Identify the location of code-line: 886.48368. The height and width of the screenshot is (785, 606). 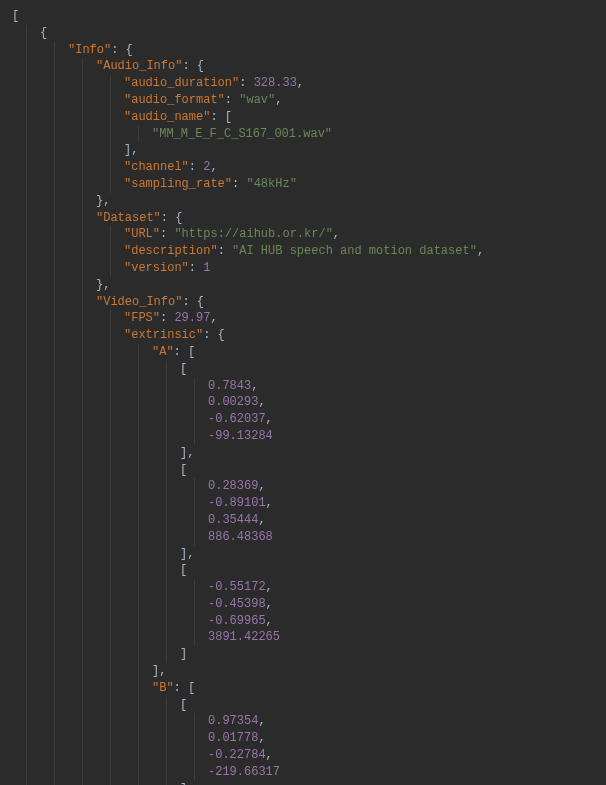
(303, 538).